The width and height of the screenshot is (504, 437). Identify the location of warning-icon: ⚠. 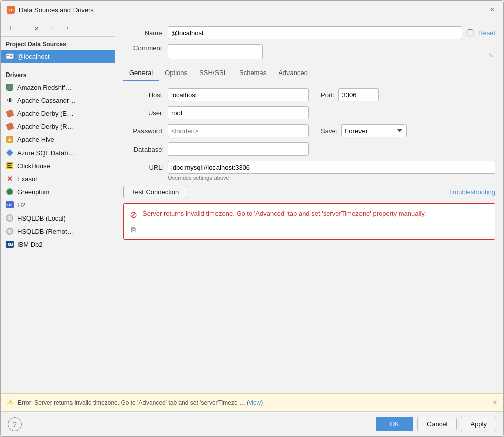
(10, 403).